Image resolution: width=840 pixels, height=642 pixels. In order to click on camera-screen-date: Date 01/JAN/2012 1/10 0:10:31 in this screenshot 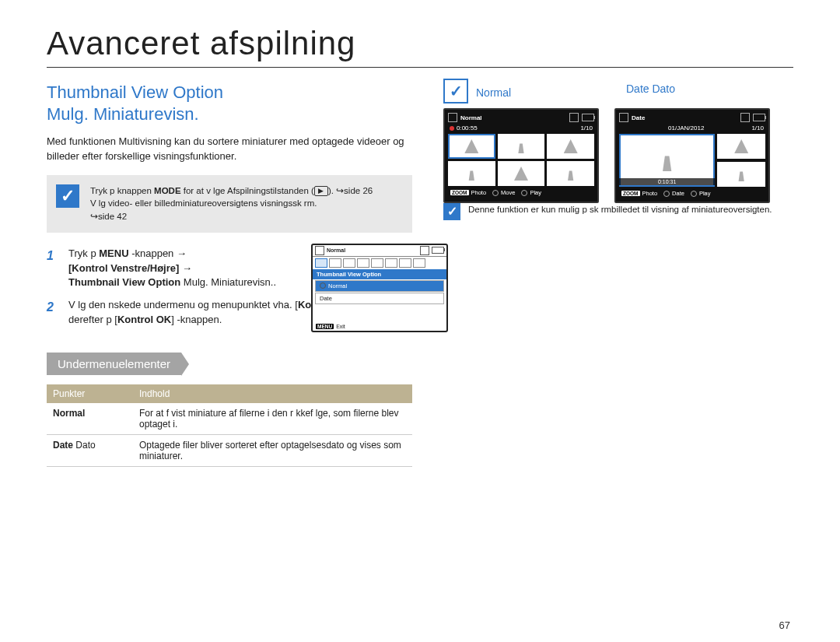, I will do `click(692, 156)`.